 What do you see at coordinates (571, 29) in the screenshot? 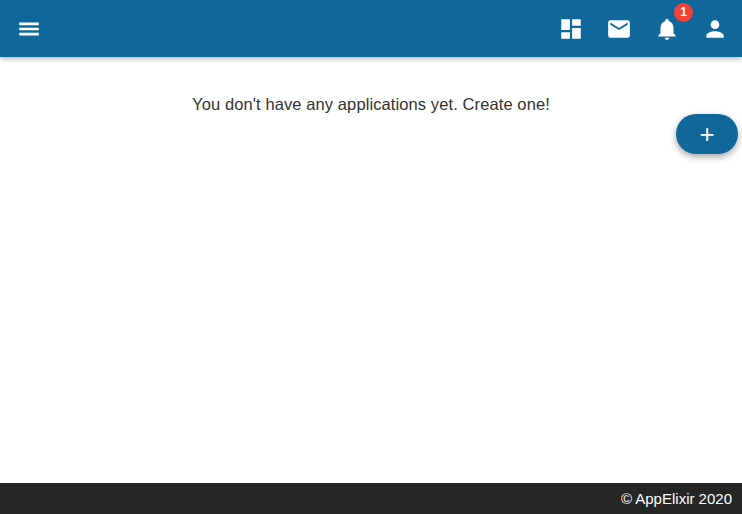
I see `dashboard-icon` at bounding box center [571, 29].